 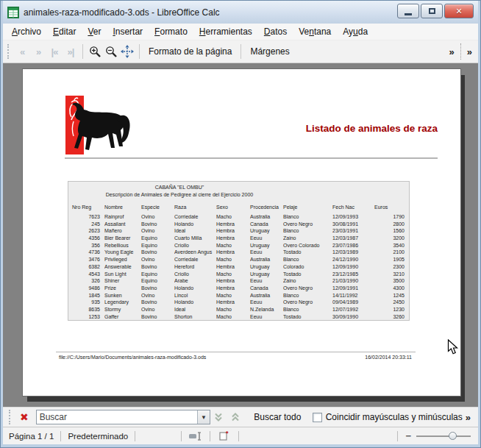 I want to click on table-row: 7623RainprofOvinoCorriedaleMachoAustrali…, so click(x=239, y=217).